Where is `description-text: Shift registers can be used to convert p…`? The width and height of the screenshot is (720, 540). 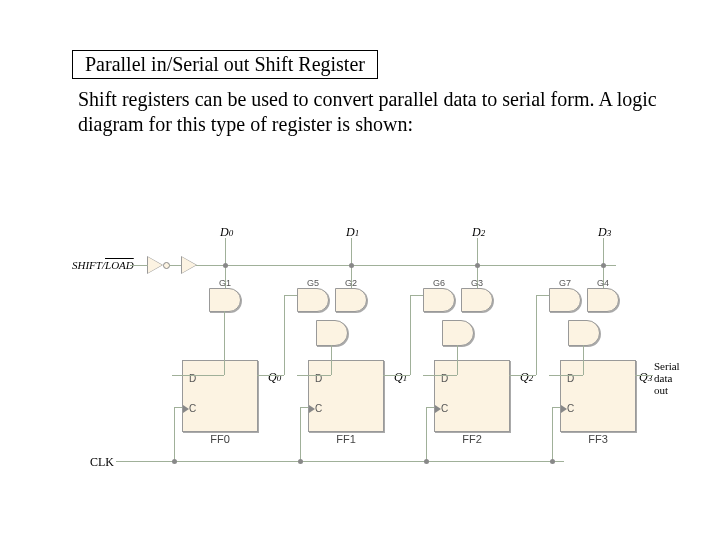 description-text: Shift registers can be used to convert p… is located at coordinates (368, 112).